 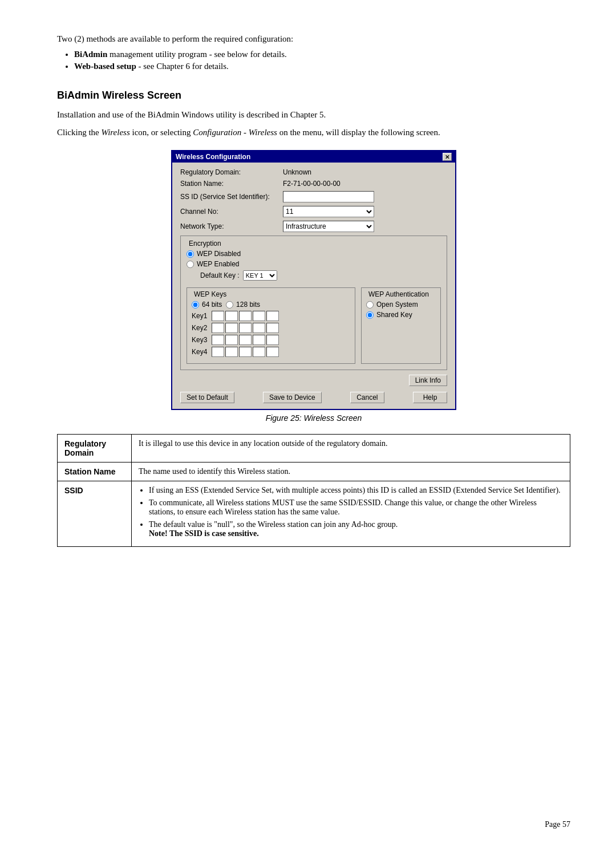 What do you see at coordinates (370, 305) in the screenshot?
I see `open-system-radio` at bounding box center [370, 305].